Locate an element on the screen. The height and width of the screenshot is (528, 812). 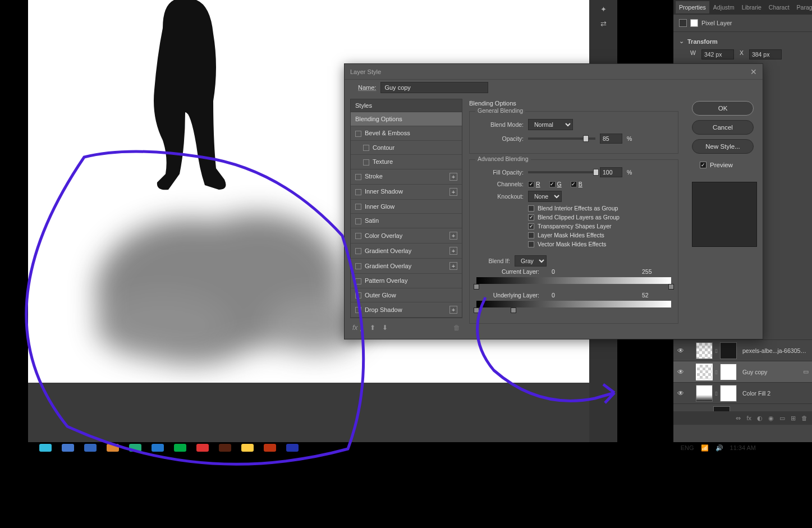
fill-opacity-input is located at coordinates (611, 172).